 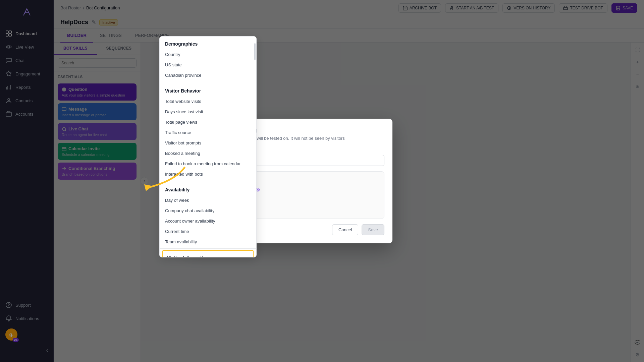 What do you see at coordinates (208, 122) in the screenshot?
I see `dropdown-item-total-pageviews: Total page views` at bounding box center [208, 122].